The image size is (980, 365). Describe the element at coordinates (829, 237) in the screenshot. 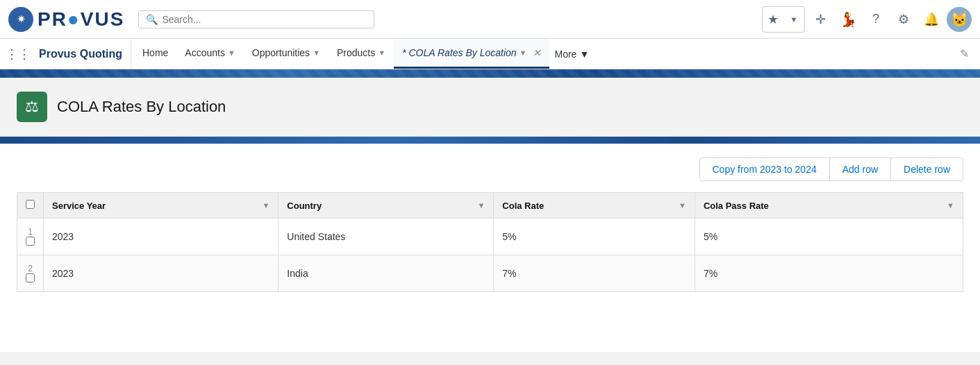

I see `cola-pass-rate-cell: 5%` at that location.